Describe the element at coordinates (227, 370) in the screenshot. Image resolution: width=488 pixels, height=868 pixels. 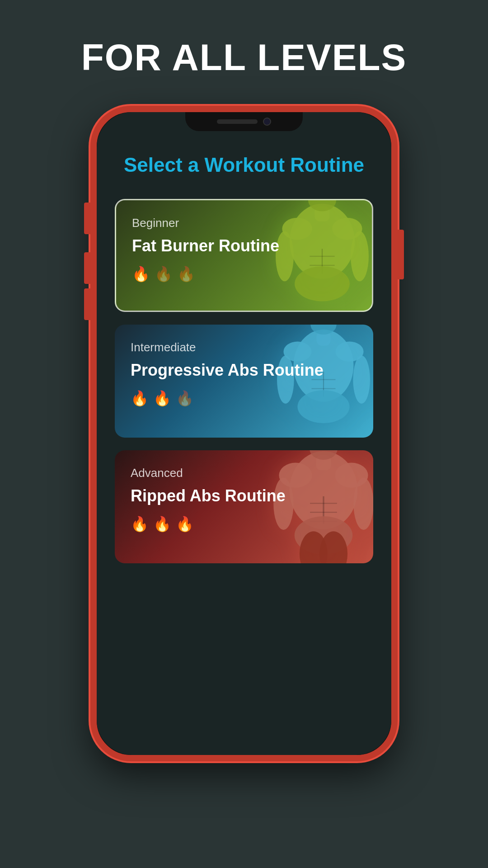
I see `card-name-intermediate: Progressive Abs Routine` at that location.